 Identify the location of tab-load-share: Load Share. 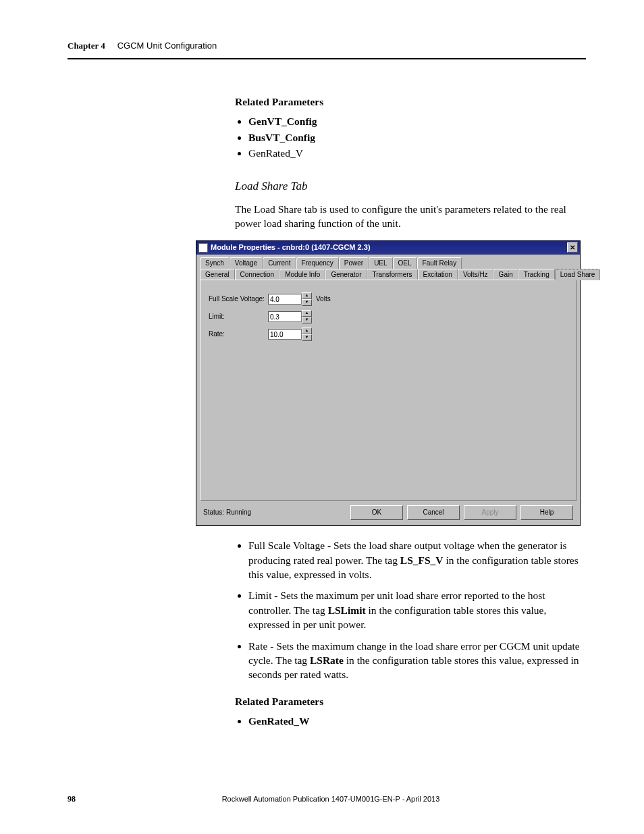
(578, 275).